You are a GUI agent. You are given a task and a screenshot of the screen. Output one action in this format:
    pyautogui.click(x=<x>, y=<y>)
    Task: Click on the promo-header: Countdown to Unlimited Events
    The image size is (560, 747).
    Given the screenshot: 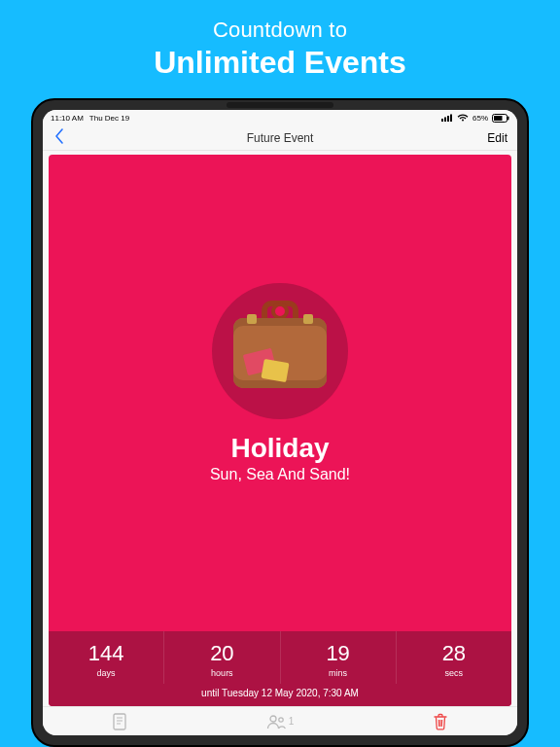 What is the action you would take?
    pyautogui.click(x=280, y=41)
    